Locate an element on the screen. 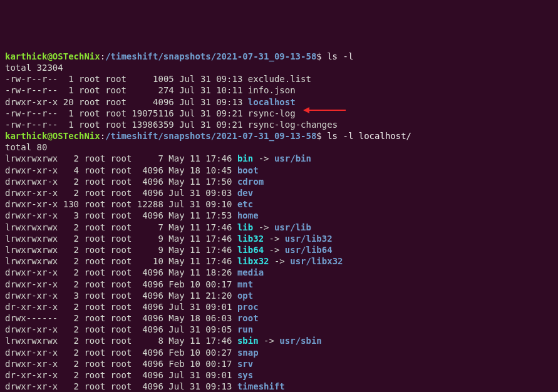  size: 274 is located at coordinates (150, 90).